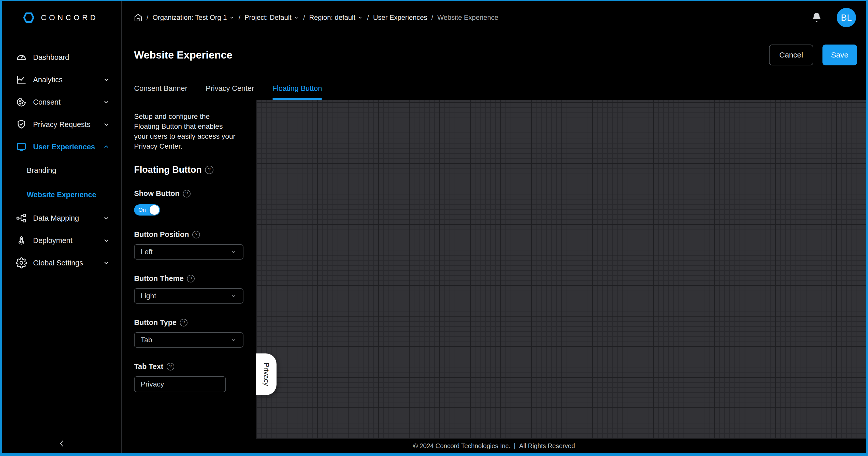 This screenshot has width=868, height=456. I want to click on sidebar-item-consent: Consent, so click(61, 102).